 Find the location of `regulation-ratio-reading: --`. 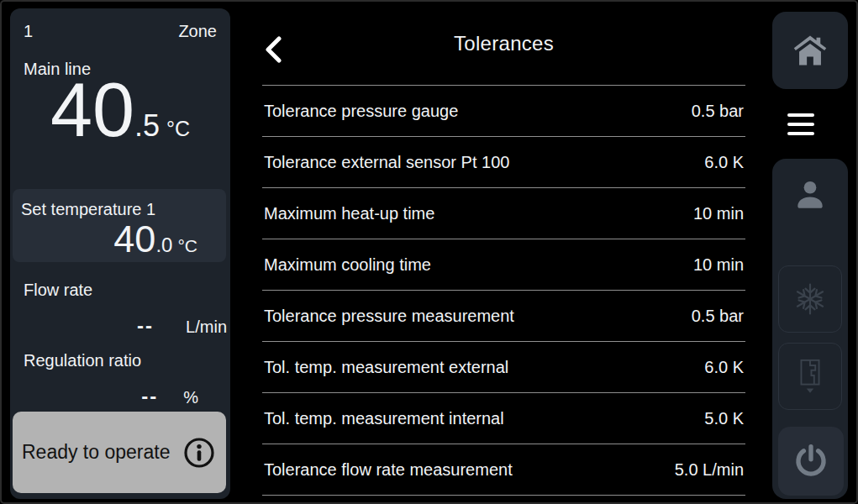

regulation-ratio-reading: -- is located at coordinates (150, 396).